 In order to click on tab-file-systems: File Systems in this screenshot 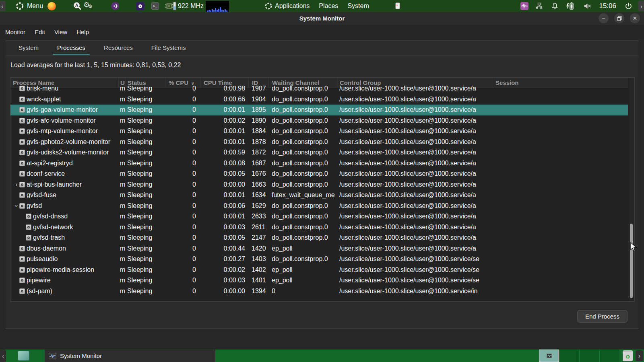, I will do `click(169, 48)`.